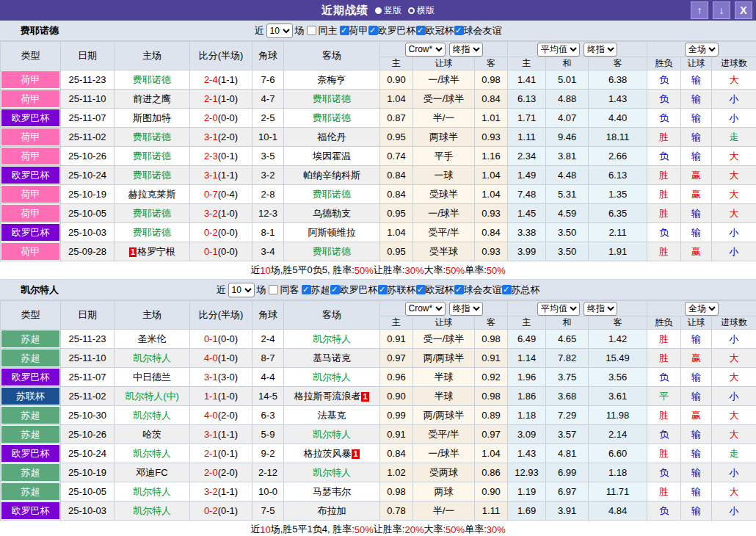 The image size is (756, 536). What do you see at coordinates (492, 454) in the screenshot?
I see `asian-away-odds: 1.04` at bounding box center [492, 454].